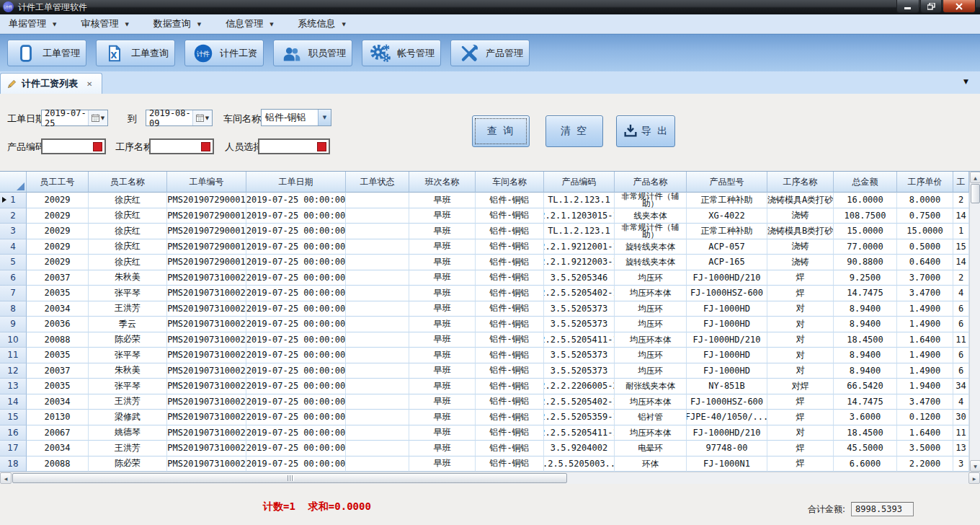  What do you see at coordinates (484, 418) in the screenshot?
I see `table-row: 1520130梁修武PMS2019073100022019-07-25 00:0…` at bounding box center [484, 418].